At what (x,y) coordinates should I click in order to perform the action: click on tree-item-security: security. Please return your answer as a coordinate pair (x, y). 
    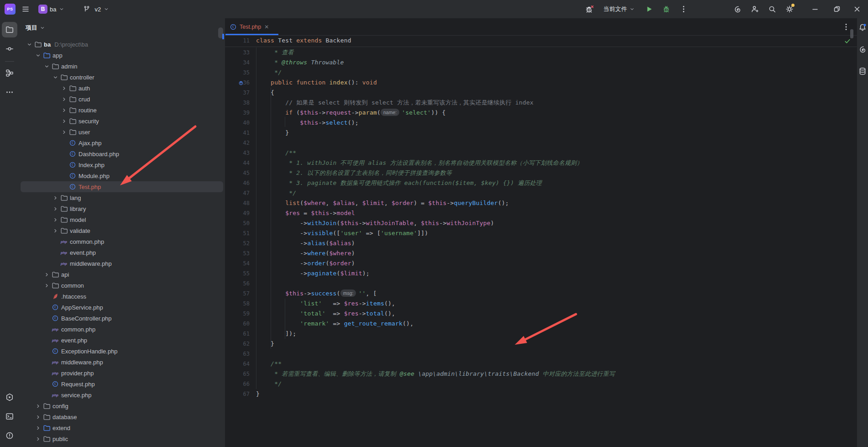
    Looking at the image, I should click on (122, 121).